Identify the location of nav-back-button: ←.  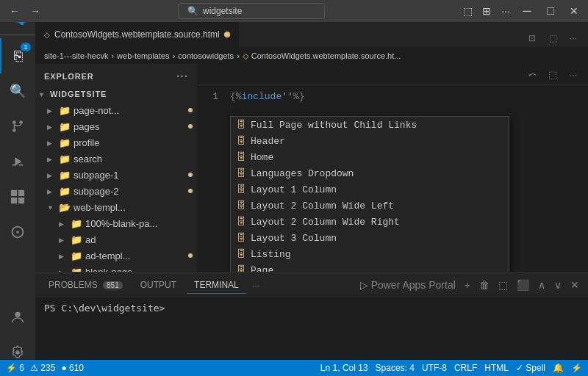
(15, 11).